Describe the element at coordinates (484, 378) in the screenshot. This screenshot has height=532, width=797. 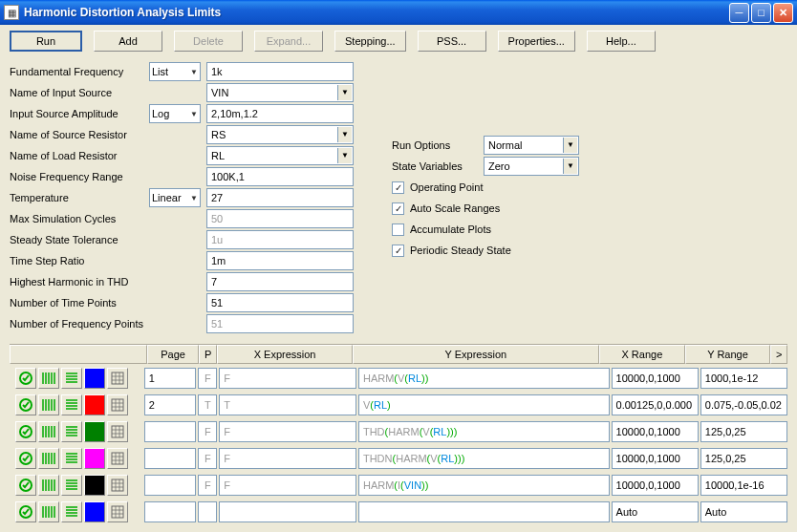
I see `cell-yexpr: HARM(V(RL))` at that location.